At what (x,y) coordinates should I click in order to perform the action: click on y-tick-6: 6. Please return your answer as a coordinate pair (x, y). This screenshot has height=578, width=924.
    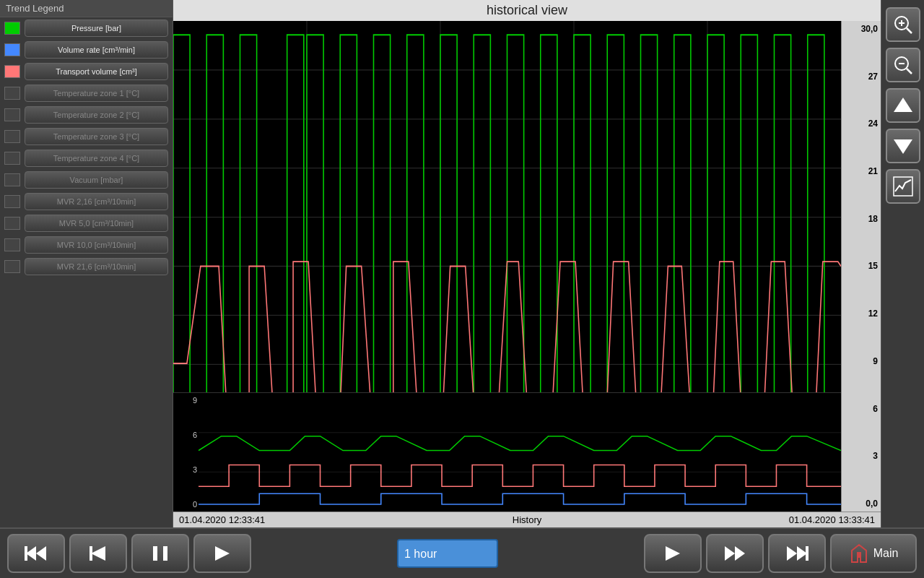
    Looking at the image, I should click on (861, 409).